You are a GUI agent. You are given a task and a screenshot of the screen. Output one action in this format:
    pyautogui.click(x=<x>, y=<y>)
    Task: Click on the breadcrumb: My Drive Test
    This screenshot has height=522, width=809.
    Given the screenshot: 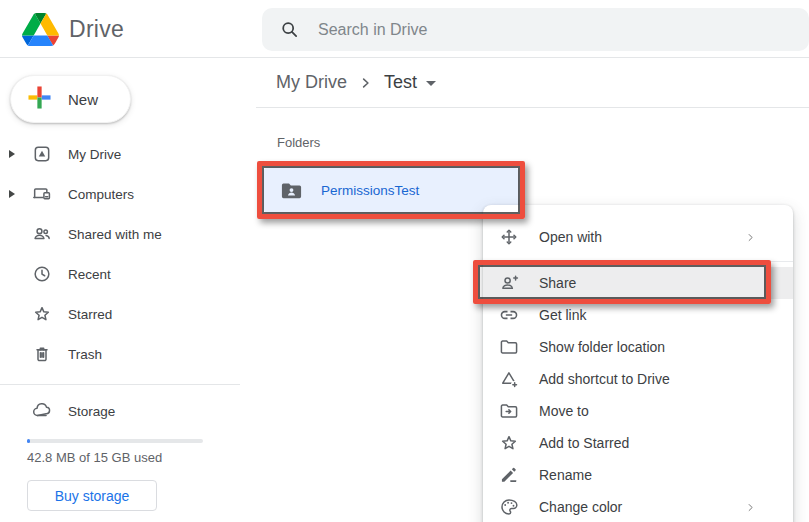 What is the action you would take?
    pyautogui.click(x=532, y=83)
    